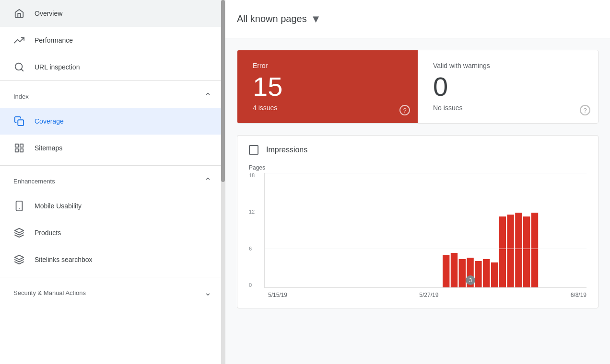 Image resolution: width=610 pixels, height=364 pixels. Describe the element at coordinates (585, 110) in the screenshot. I see `valid-help-icon: ?` at that location.